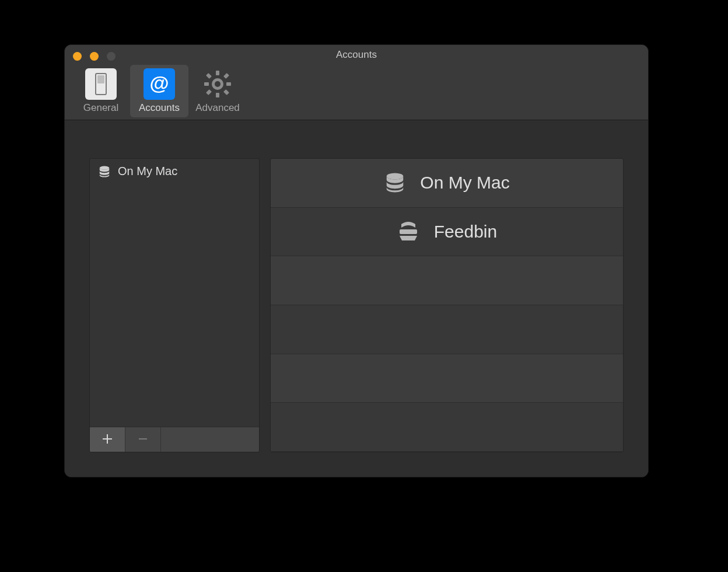  I want to click on tab-label: Advanced, so click(218, 108).